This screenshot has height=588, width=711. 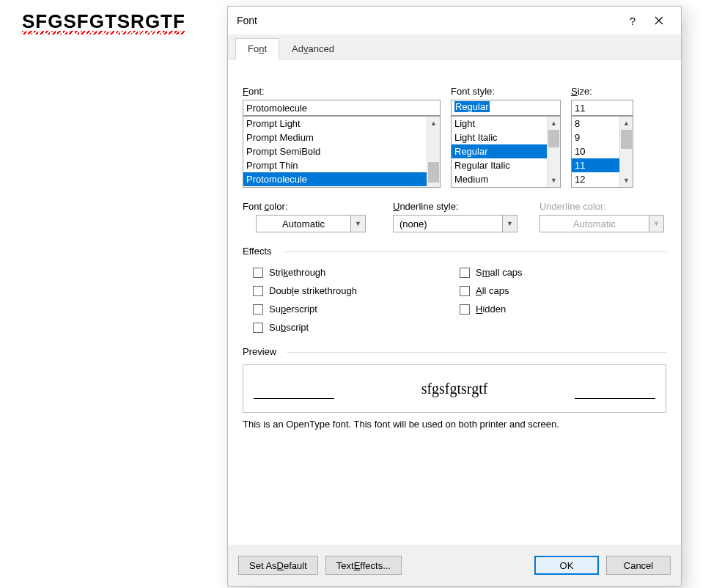 I want to click on list-item: 10, so click(x=595, y=151).